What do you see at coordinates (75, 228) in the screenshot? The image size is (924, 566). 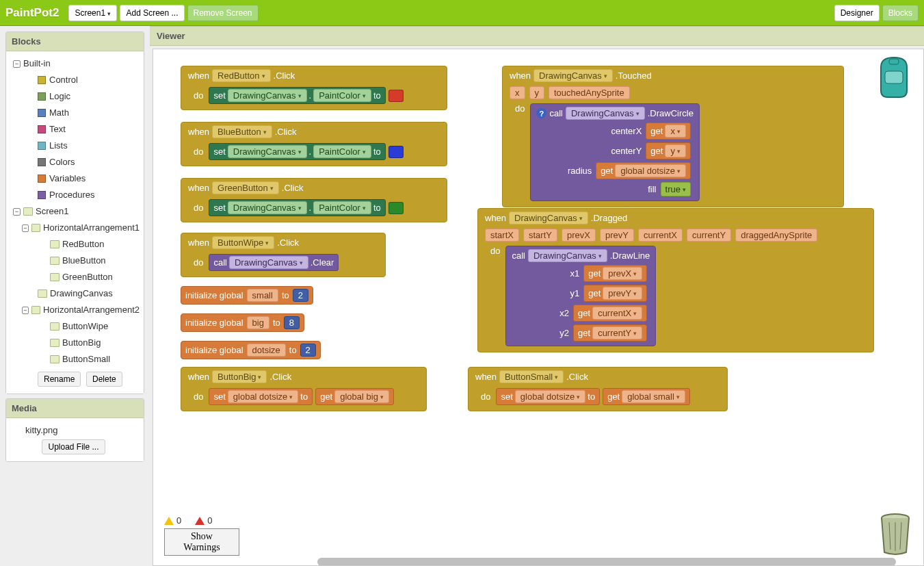 I see `tree-ha1: −HorizontalArrangement1` at bounding box center [75, 228].